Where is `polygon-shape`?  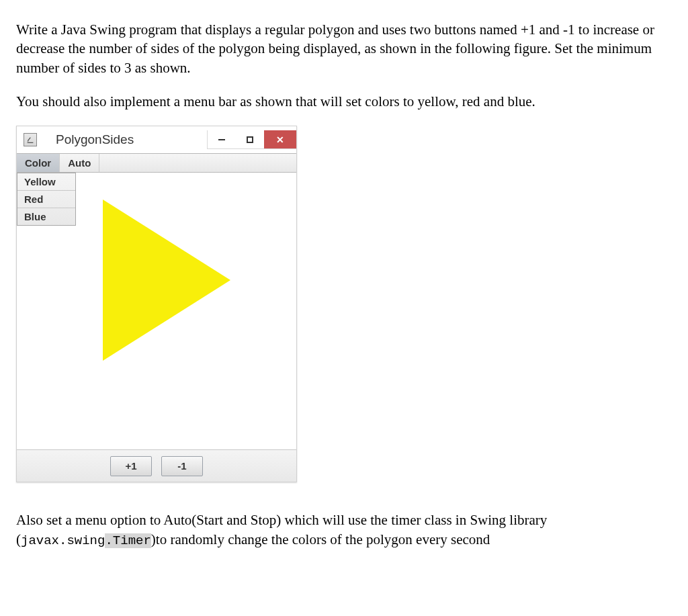
polygon-shape is located at coordinates (167, 280).